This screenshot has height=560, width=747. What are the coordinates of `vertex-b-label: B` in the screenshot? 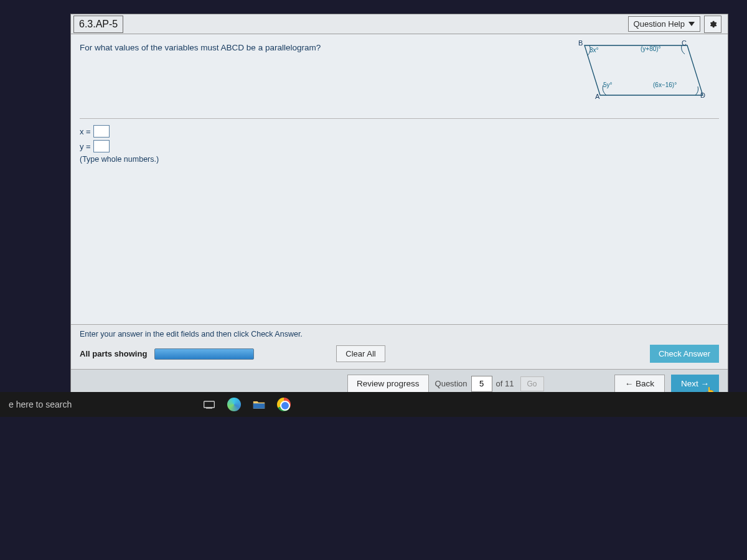 It's located at (580, 43).